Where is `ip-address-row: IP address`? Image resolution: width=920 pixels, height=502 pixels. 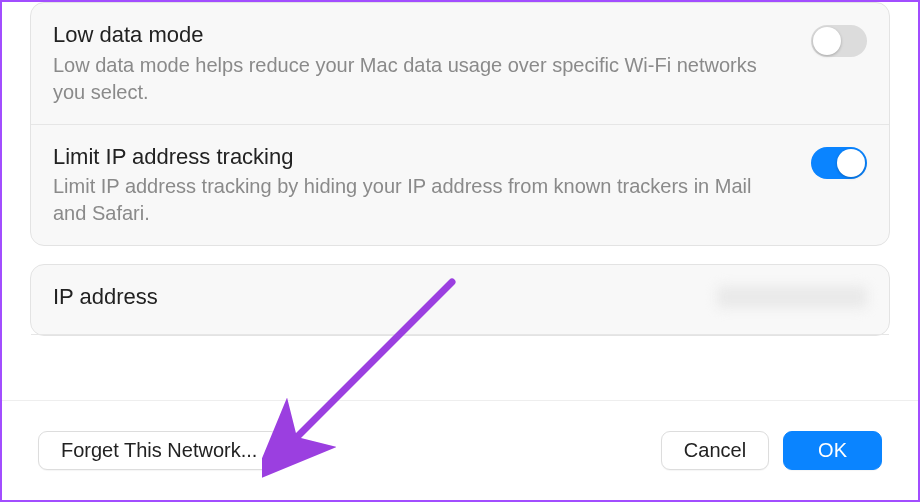
ip-address-row: IP address is located at coordinates (460, 300).